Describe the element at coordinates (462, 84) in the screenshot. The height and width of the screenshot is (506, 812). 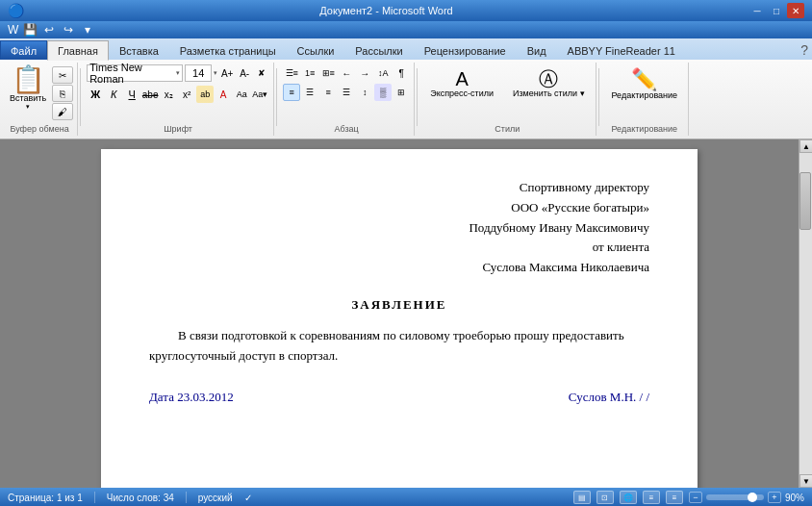
I see `express-styles-button: A Экспресс-стили` at that location.